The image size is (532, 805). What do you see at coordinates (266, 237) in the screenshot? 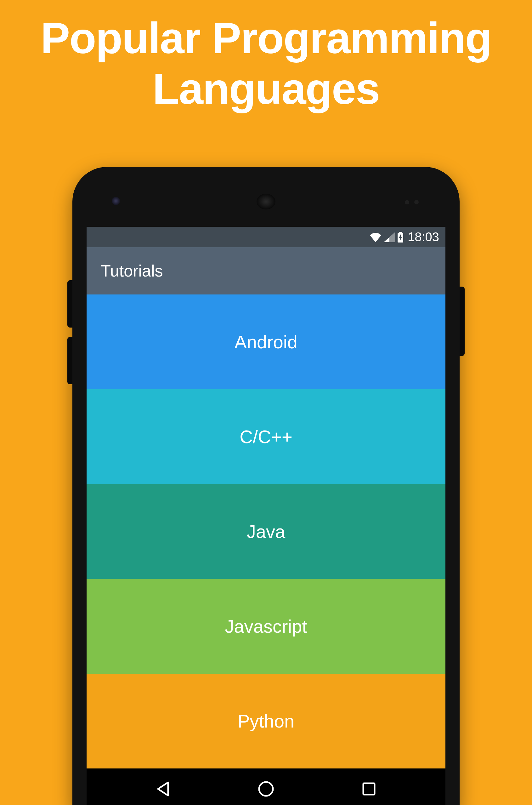
I see `status-bar: 18:03` at bounding box center [266, 237].